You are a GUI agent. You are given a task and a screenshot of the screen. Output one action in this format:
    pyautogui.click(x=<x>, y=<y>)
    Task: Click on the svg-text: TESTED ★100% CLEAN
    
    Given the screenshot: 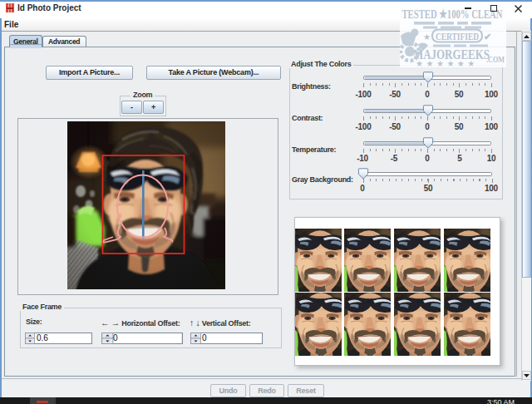 What is the action you would take?
    pyautogui.click(x=452, y=14)
    